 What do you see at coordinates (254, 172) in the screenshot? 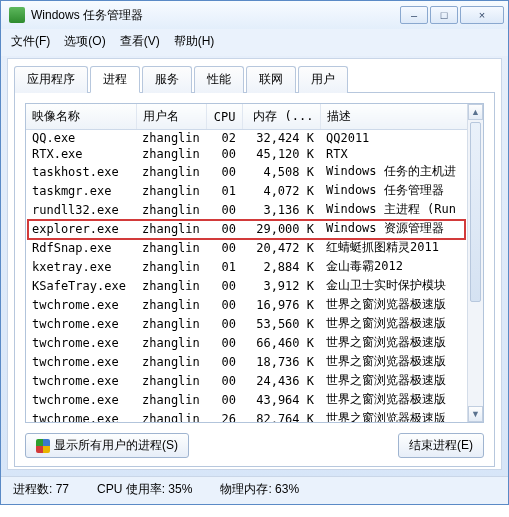
I see `table-row: taskhost.exezhanglin004,508 KWindows 任务的…` at bounding box center [254, 172].